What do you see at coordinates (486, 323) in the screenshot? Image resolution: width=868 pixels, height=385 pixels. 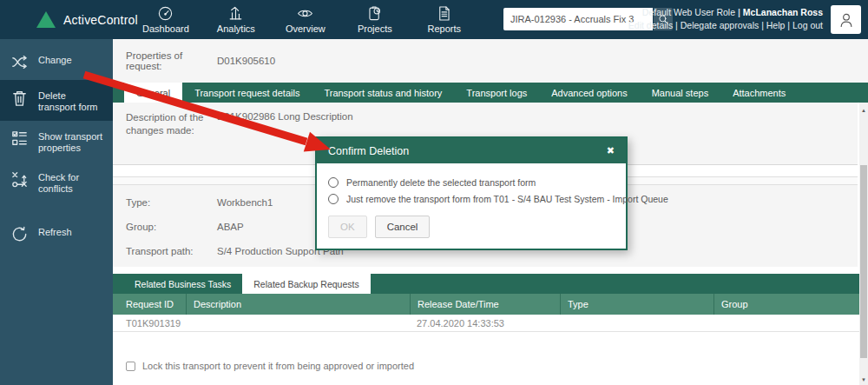 I see `table-row: T01K901319 27.04.2020 14:33:53` at bounding box center [486, 323].